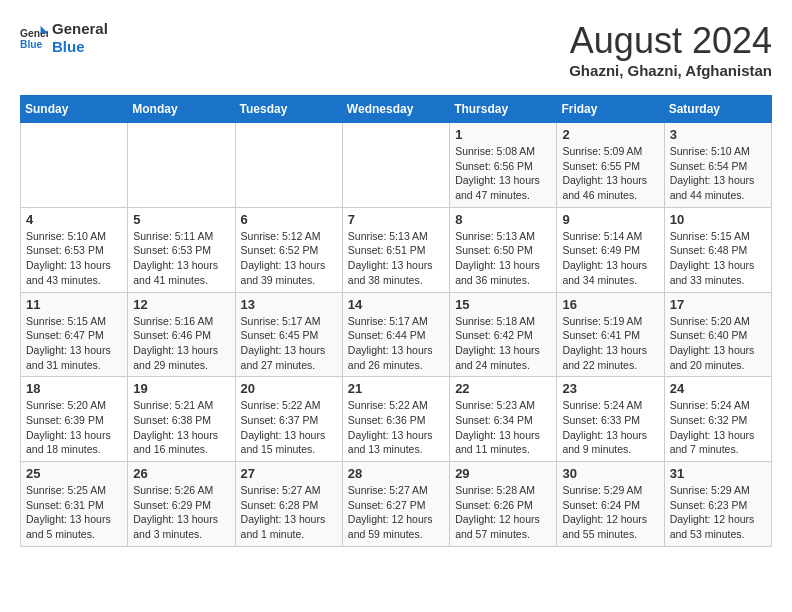 The image size is (792, 612). I want to click on calendar-cell: 31Sunrise: 5:29 AMSunset: 6:23 PMDayligh…, so click(718, 504).